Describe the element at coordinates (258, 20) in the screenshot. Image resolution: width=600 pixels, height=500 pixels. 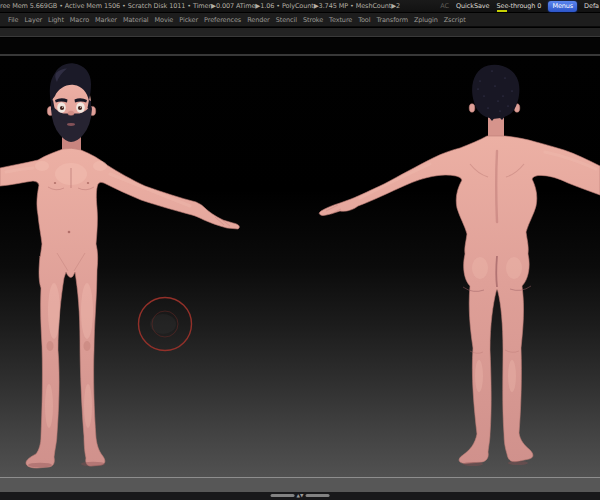
I see `menu-render: Render` at that location.